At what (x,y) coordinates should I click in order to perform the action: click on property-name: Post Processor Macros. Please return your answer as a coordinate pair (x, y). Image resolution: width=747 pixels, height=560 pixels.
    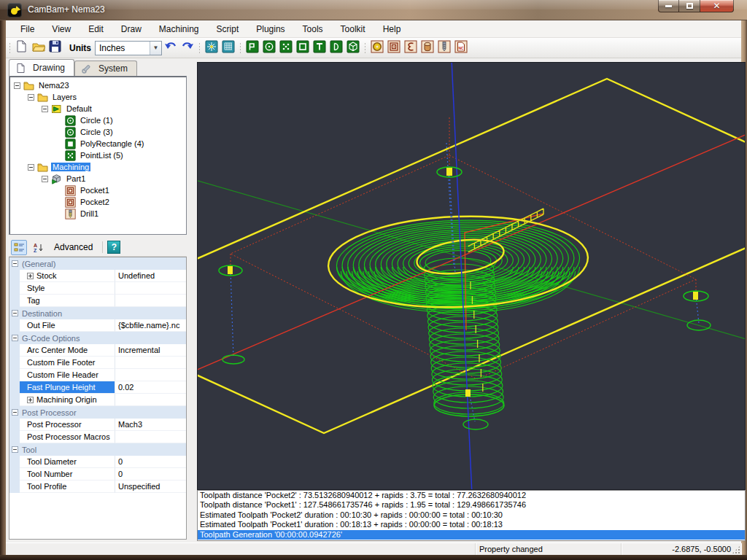
    Looking at the image, I should click on (67, 438).